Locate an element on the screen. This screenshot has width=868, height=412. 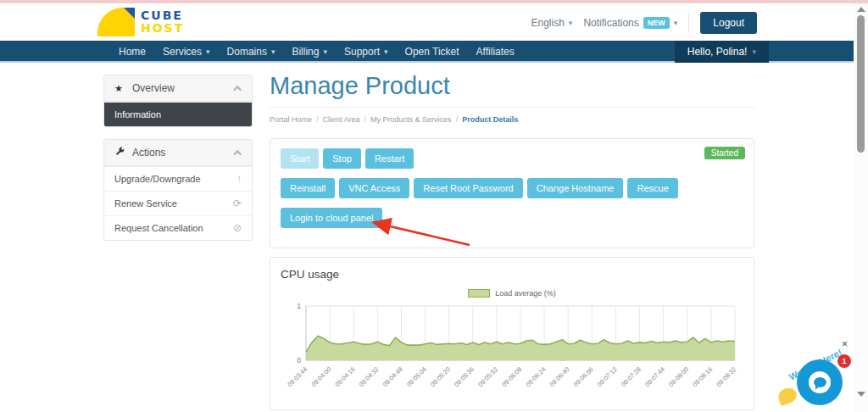
manage-buttons-row: Reinstall VNC Access Reset Root Password… is located at coordinates (512, 188).